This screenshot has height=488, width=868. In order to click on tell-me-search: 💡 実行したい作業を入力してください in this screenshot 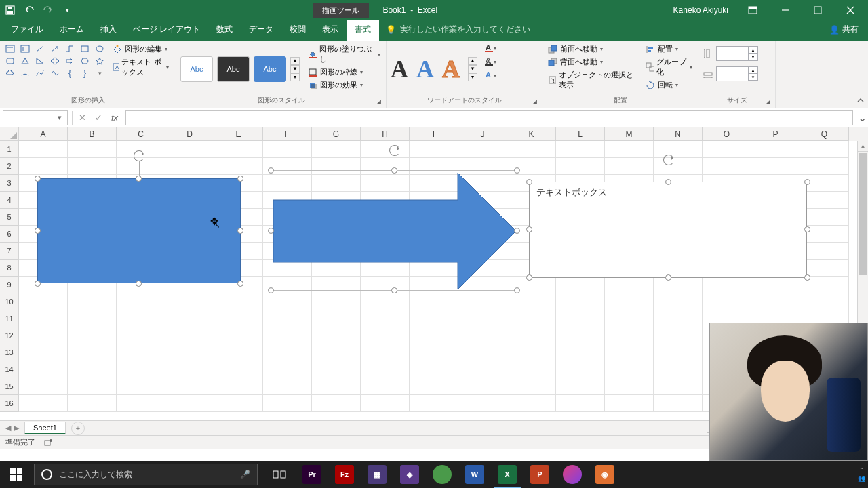, I will do `click(599, 30)`.